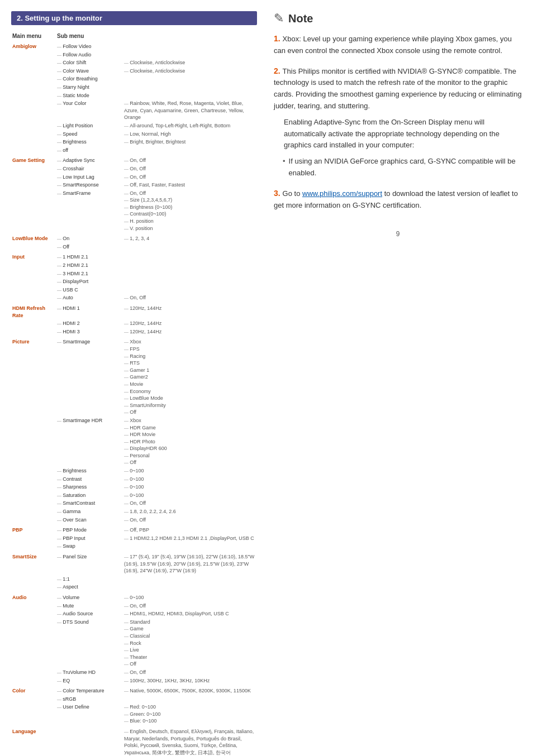 Image resolution: width=533 pixels, height=756 pixels. Describe the element at coordinates (89, 178) in the screenshot. I see `menu-sub-cell: — Low Input Lag` at that location.